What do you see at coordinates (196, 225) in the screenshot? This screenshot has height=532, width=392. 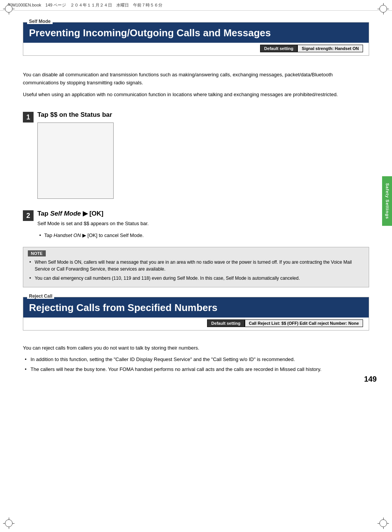 I see `step2-container: 2 Tap Self Mode ▶ [OK] Self Mode is set …` at bounding box center [196, 225].